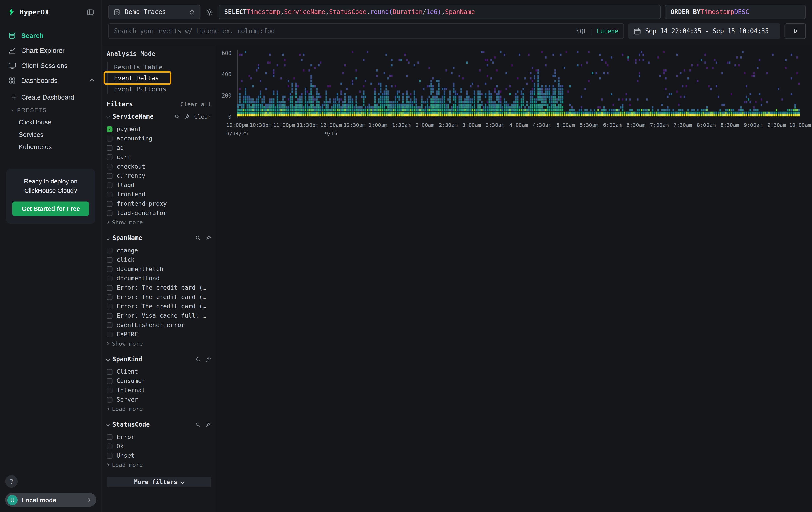 This screenshot has height=512, width=812. Describe the element at coordinates (159, 390) in the screenshot. I see `filter-option-internal: Internal` at that location.